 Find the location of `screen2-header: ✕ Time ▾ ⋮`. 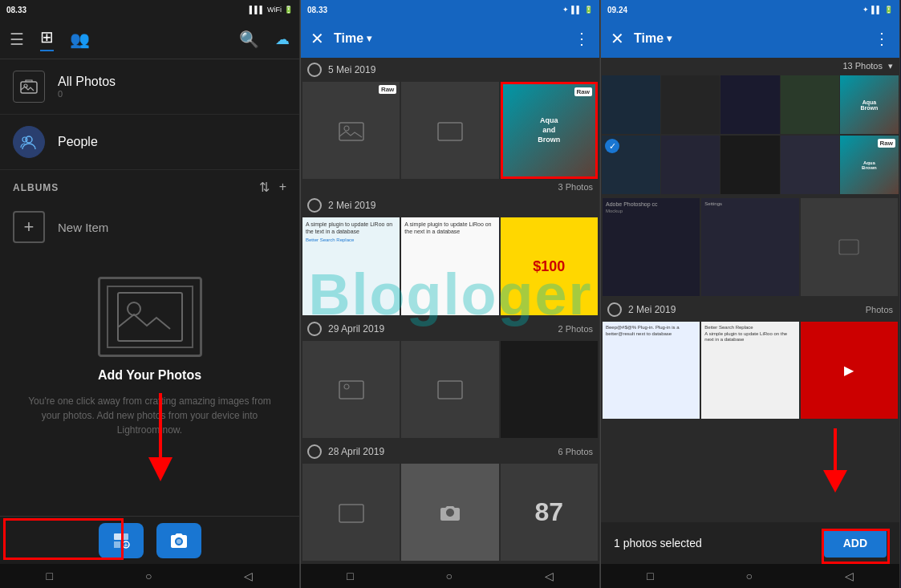

screen2-header: ✕ Time ▾ ⋮ is located at coordinates (450, 39).